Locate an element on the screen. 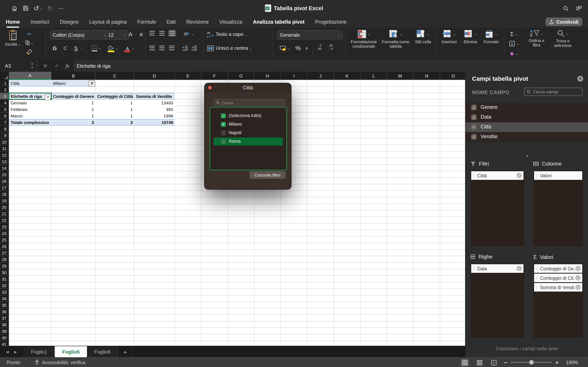  orientation-button: ab ⌄ is located at coordinates (189, 34).